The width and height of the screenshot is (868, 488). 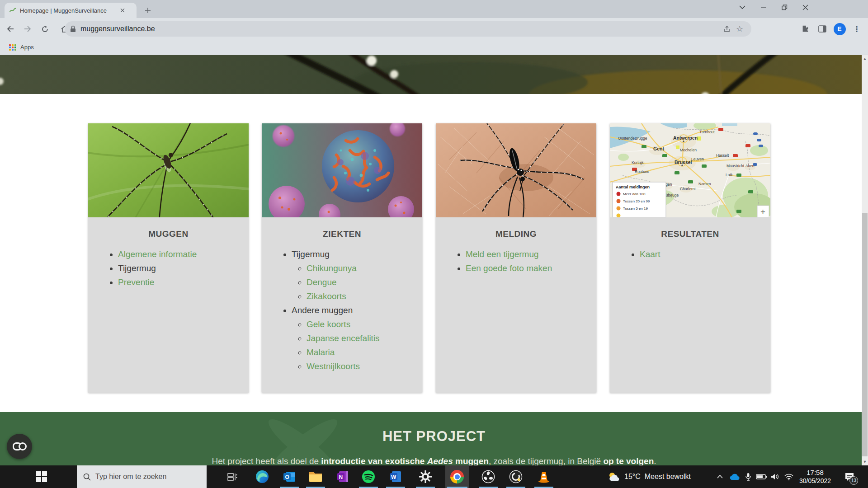 I want to click on tab-search-chevron-icon, so click(x=742, y=7).